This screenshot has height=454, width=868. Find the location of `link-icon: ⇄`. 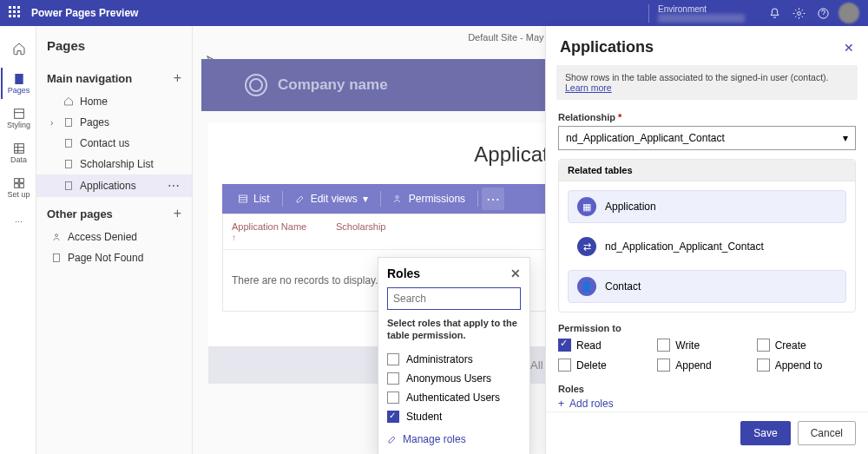

link-icon: ⇄ is located at coordinates (587, 247).